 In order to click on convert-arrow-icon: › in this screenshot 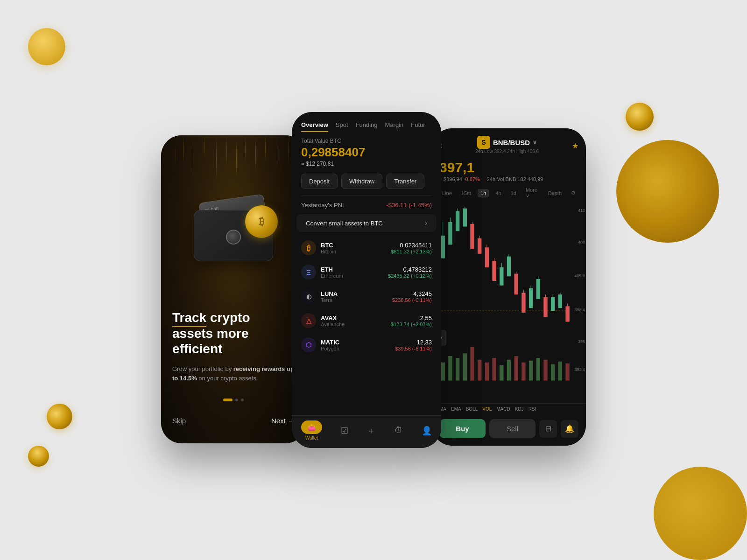, I will do `click(426, 223)`.